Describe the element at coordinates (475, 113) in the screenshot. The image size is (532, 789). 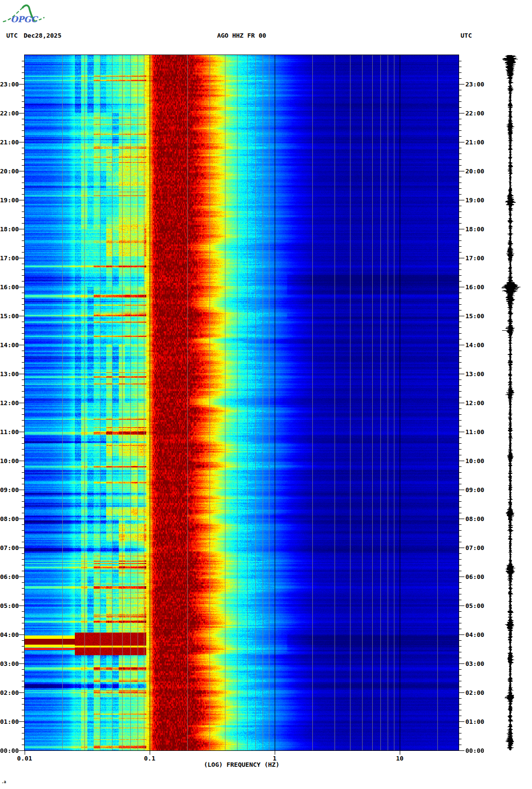
I see `time-label-right: 22:00` at that location.